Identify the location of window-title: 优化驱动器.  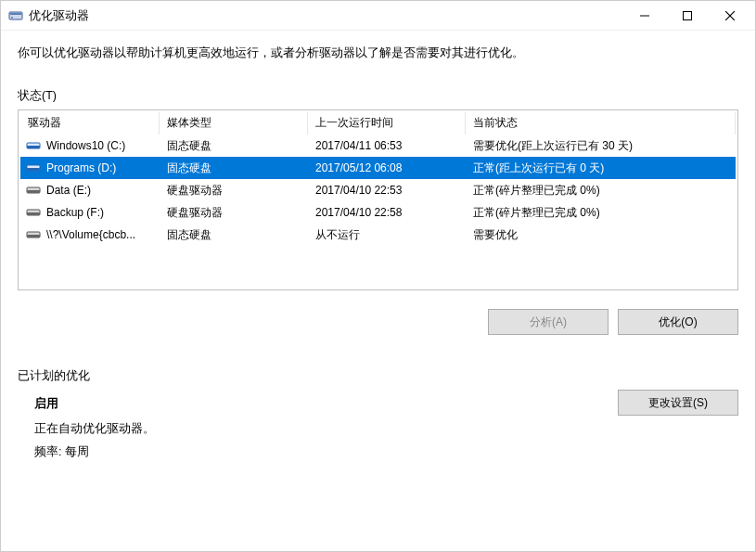
(59, 16).